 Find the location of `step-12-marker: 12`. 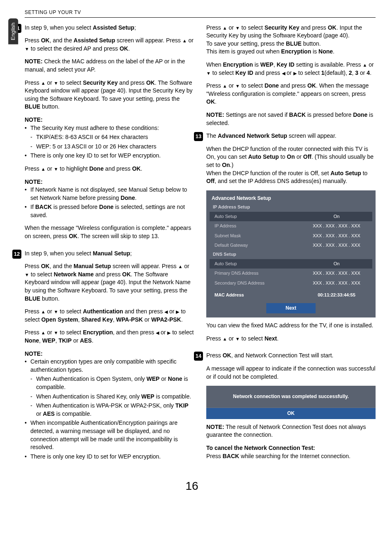

step-12-marker: 12 is located at coordinates (17, 254).